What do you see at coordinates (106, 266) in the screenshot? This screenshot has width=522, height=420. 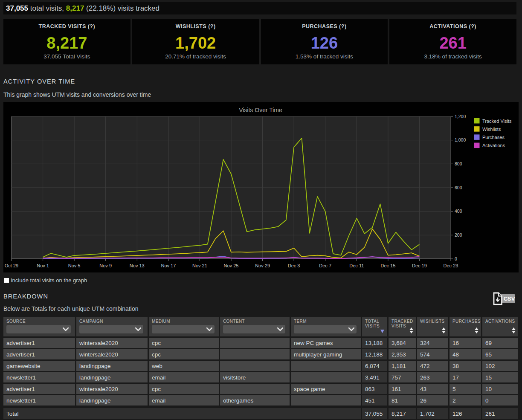 I see `svg-text: Nov 9` at bounding box center [106, 266].